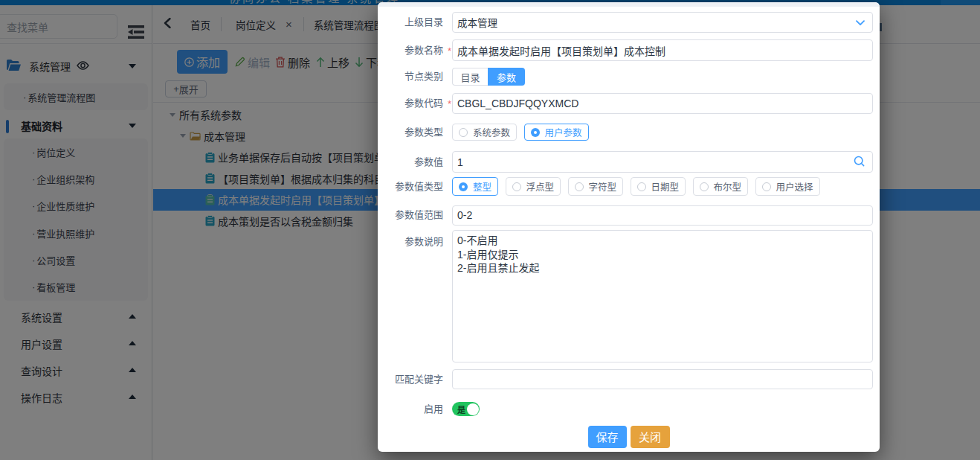  What do you see at coordinates (650, 437) in the screenshot?
I see `close-button: 关闭` at bounding box center [650, 437].